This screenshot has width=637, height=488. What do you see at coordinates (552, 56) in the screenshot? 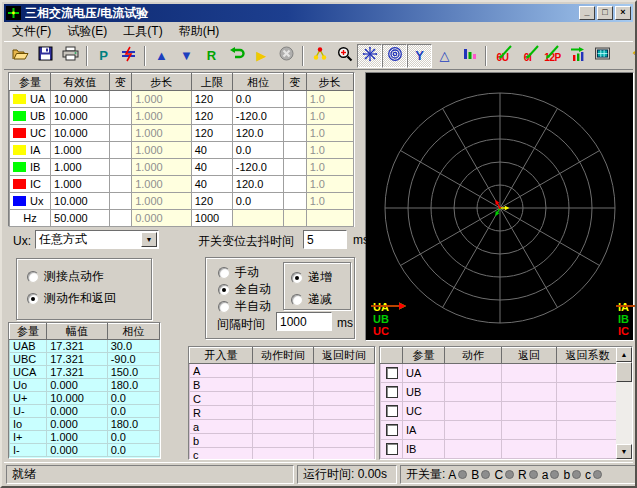
I see `twelve-p-button: 12P` at bounding box center [552, 56].